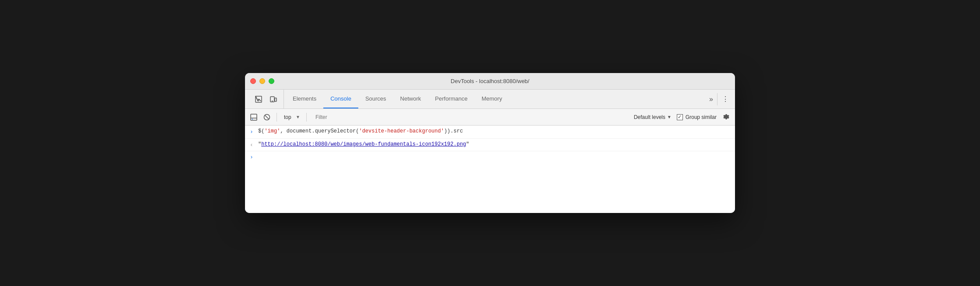 Image resolution: width=980 pixels, height=286 pixels. What do you see at coordinates (653, 117) in the screenshot?
I see `default-levels-button: Default levels ▼` at bounding box center [653, 117].